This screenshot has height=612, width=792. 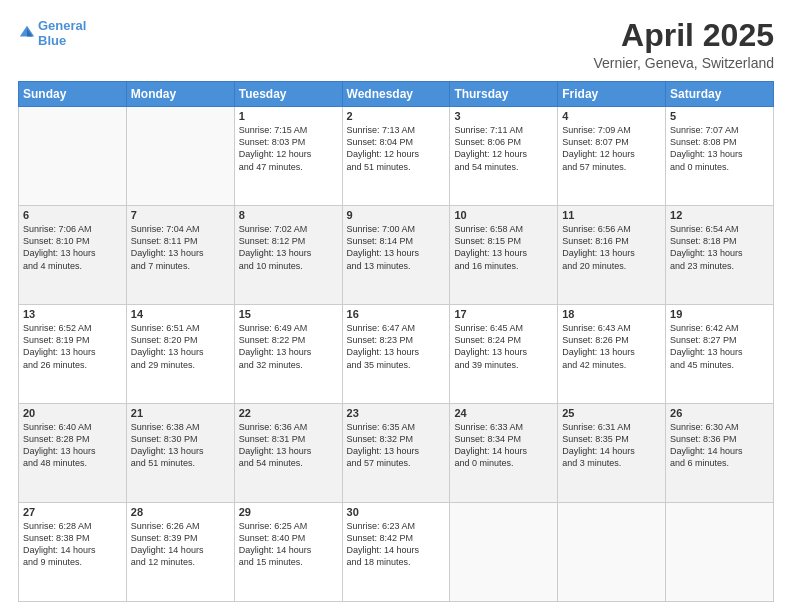 I want to click on day-cell: 2Sunrise: 7:13 AM Sunset: 8:04 PM Daylig…, so click(x=396, y=156).